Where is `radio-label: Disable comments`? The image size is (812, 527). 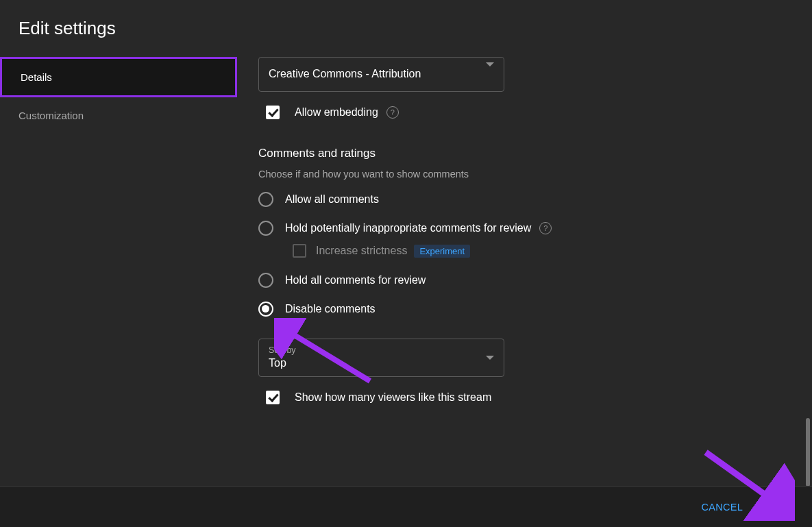
radio-label: Disable comments is located at coordinates (330, 309).